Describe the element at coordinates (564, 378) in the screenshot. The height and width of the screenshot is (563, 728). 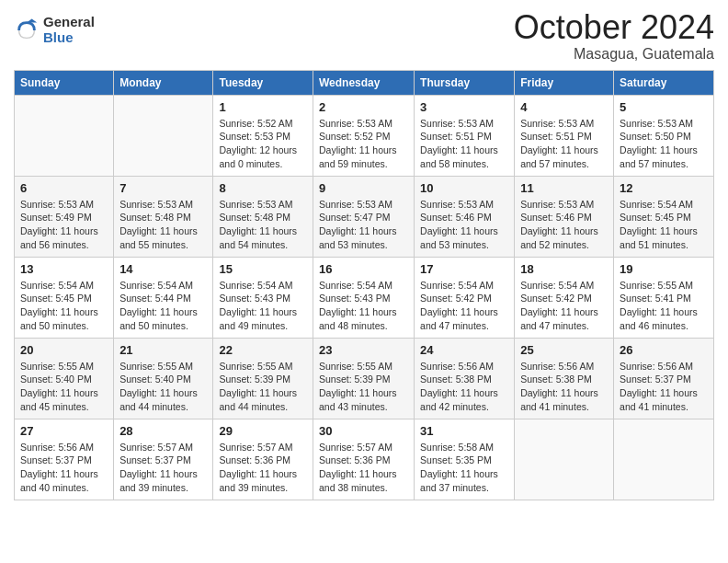
I see `calendar-cell: 25Sunrise: 5:56 AMSunset: 5:38 PMDayligh…` at that location.